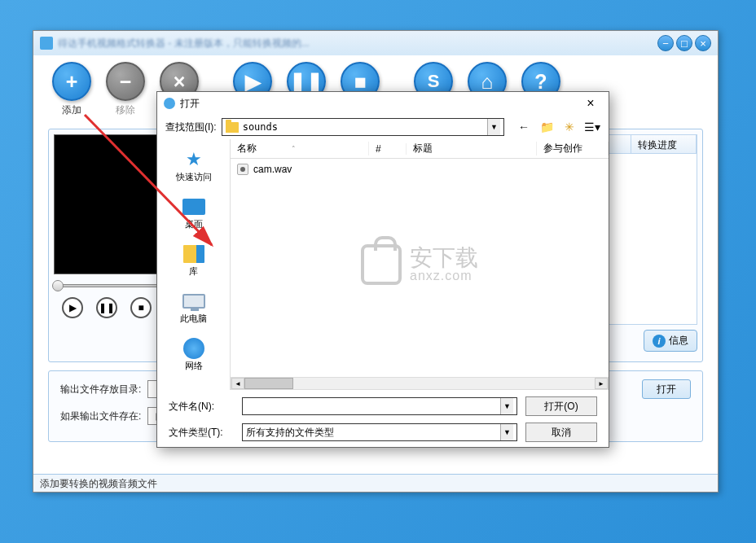  Describe the element at coordinates (358, 44) in the screenshot. I see `window-title: 得达手机视频格式转换器 - 未注册版本，只能转换视频的...` at that location.